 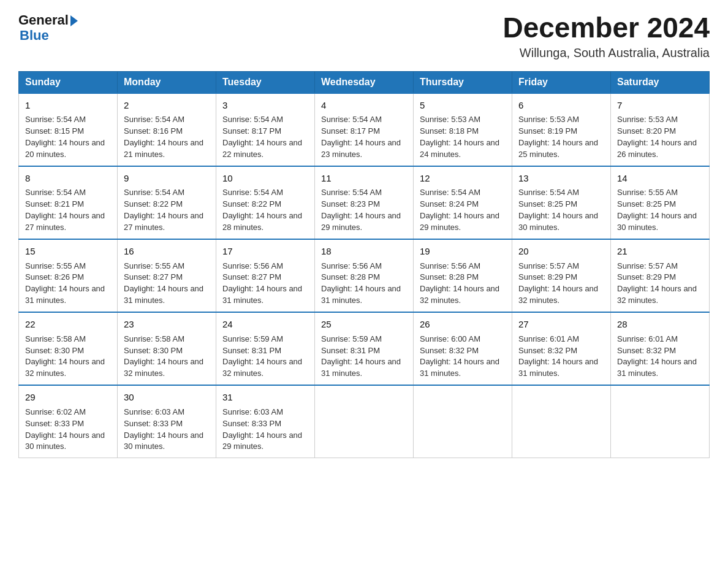 I want to click on calendar-cell: 8Sunrise: 5:54 AMSunset: 8:21 PMDaylight…, so click(x=69, y=202).